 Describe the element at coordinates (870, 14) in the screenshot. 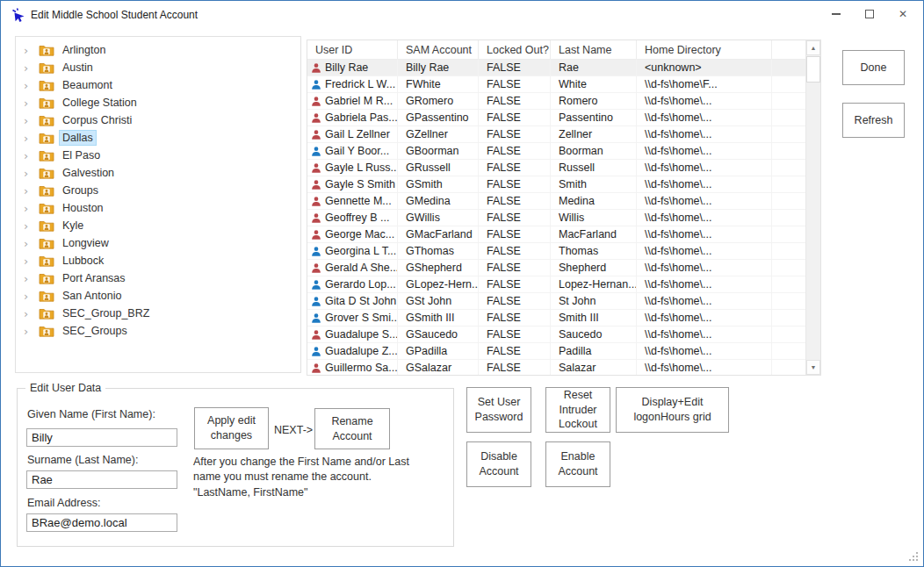

I see `maximize-button` at that location.